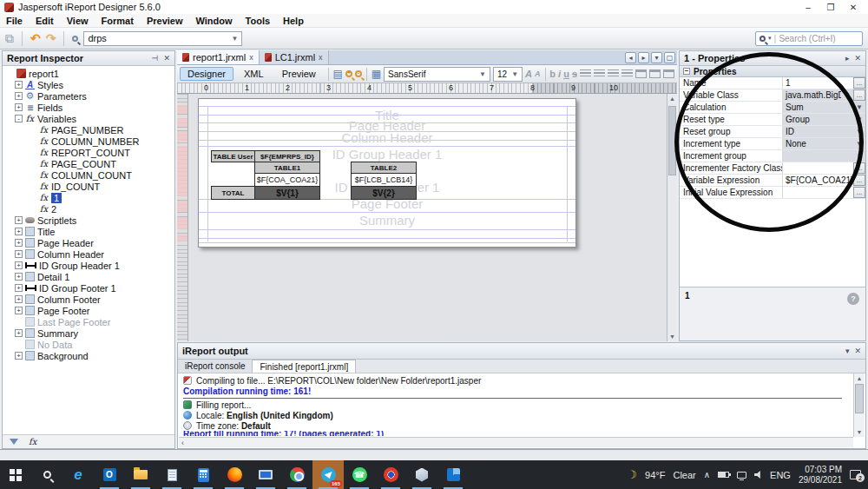 The height and width of the screenshot is (489, 868). I want to click on firefox-icon, so click(234, 474).